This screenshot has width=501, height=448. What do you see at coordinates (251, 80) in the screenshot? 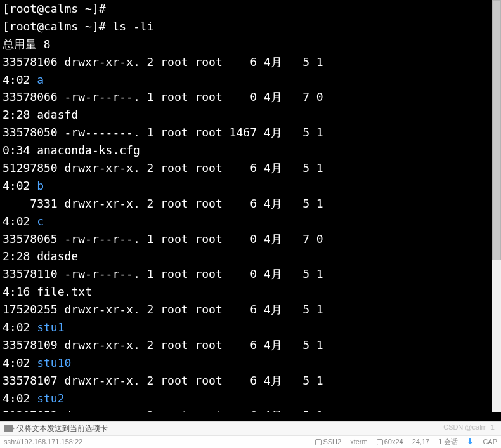
I see `ls-entry-line2: 4:02 a` at bounding box center [251, 80].